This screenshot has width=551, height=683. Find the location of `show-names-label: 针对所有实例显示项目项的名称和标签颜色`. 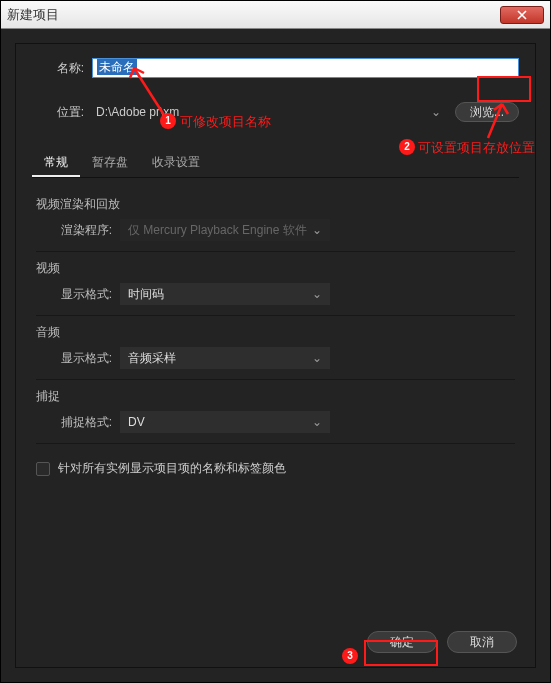

show-names-label: 针对所有实例显示项目项的名称和标签颜色 is located at coordinates (172, 468).